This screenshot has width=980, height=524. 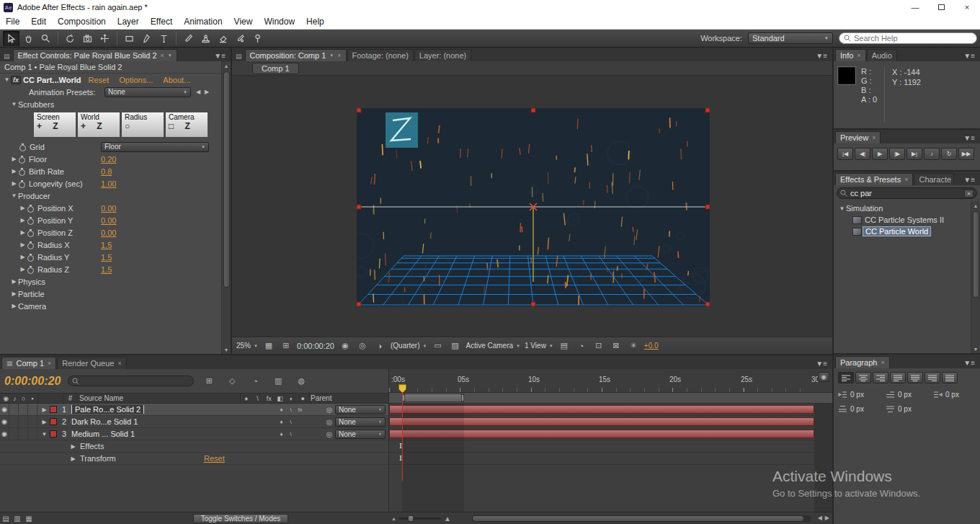 I want to click on tab-effect-controls: Effect Controls: Pale Royal Blue Solid 2…, so click(x=95, y=55).